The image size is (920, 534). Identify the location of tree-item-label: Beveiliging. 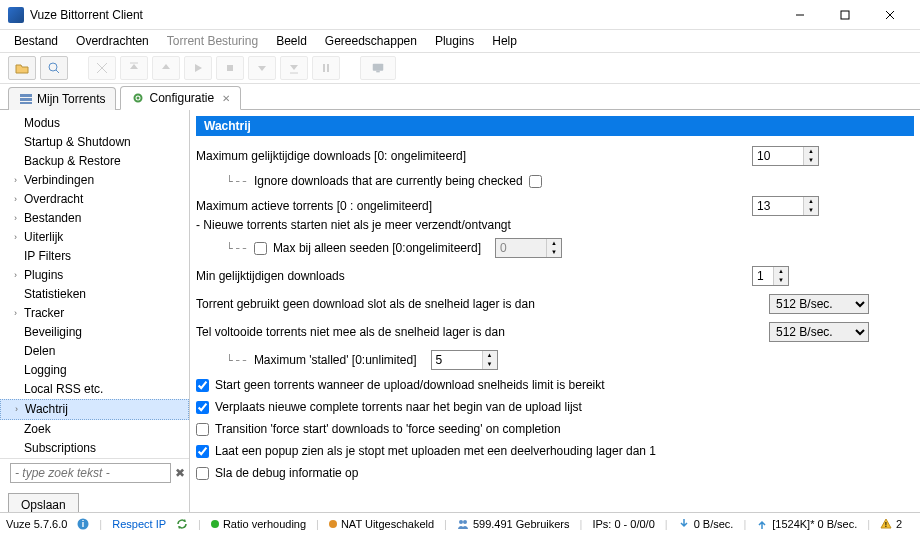
(53, 332).